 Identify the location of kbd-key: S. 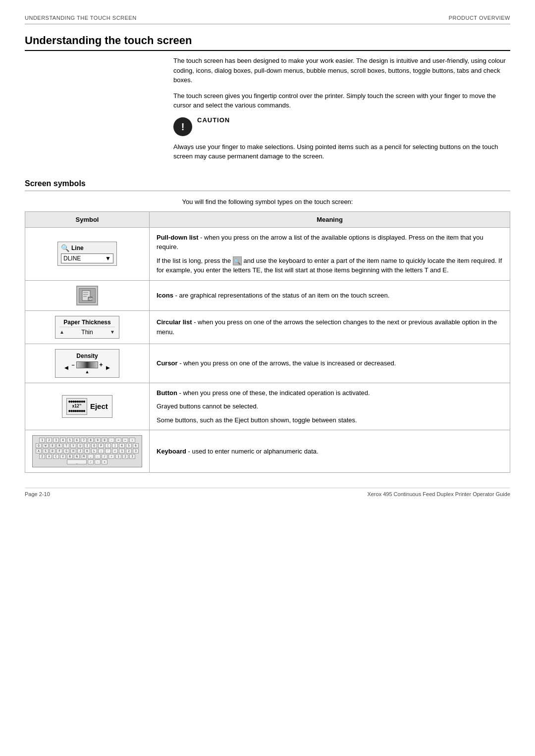
(46, 451).